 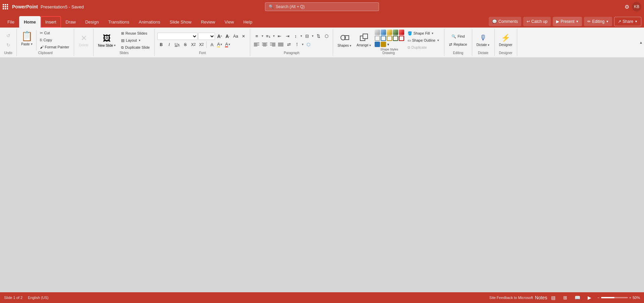 I want to click on line-spacing-button: ↕, so click(x=296, y=36).